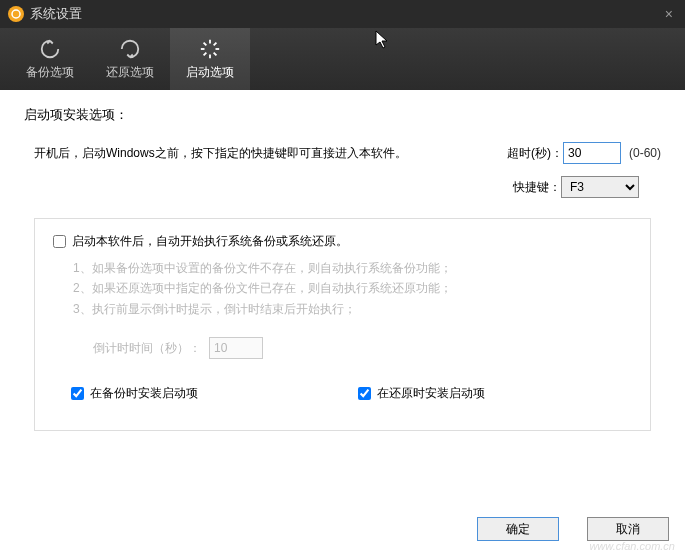  What do you see at coordinates (422, 394) in the screenshot?
I see `install-on-restore-row: 在还原时安装启动项` at bounding box center [422, 394].